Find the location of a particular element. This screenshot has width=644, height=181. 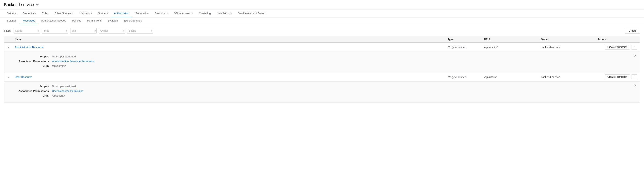

user-resource-link: User Resource is located at coordinates (24, 77).